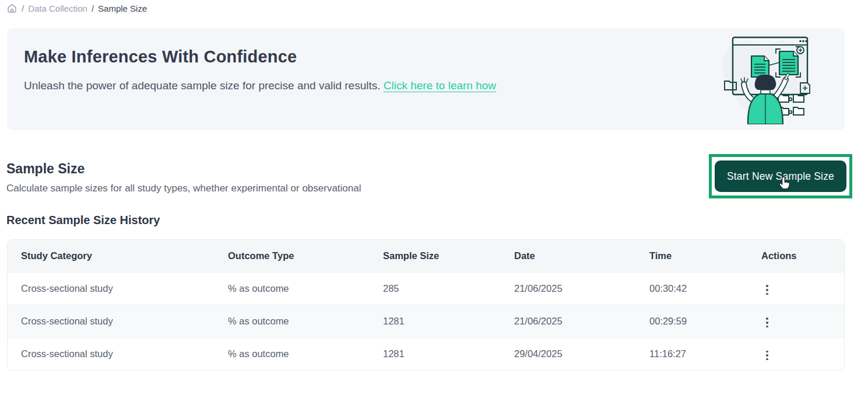 Image resolution: width=868 pixels, height=405 pixels. Describe the element at coordinates (692, 354) in the screenshot. I see `cell-time: 11:16:27` at that location.